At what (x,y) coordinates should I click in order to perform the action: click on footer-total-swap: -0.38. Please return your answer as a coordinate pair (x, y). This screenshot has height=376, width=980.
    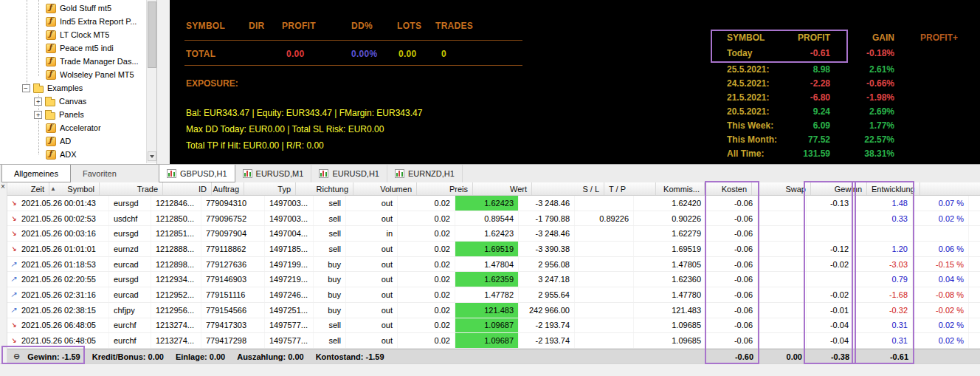
    Looking at the image, I should click on (830, 356).